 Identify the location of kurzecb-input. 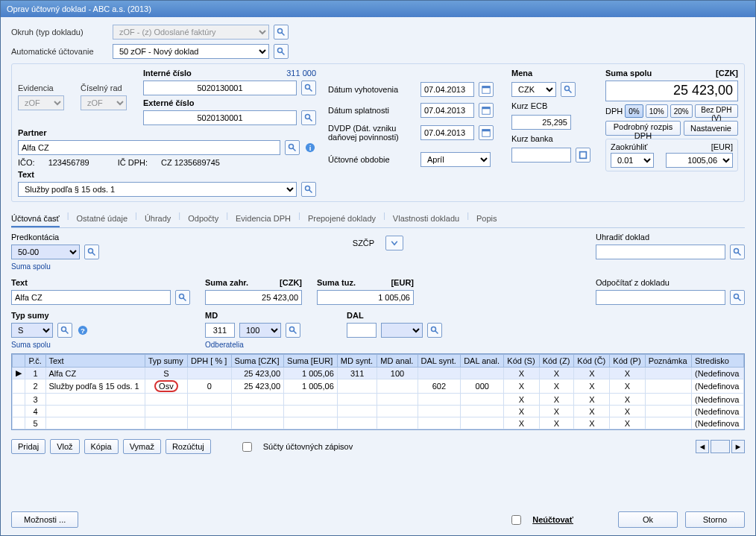
(541, 122).